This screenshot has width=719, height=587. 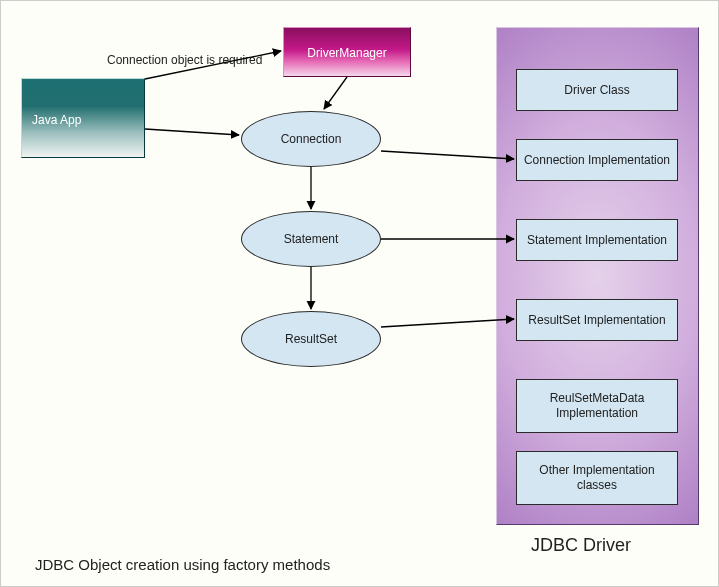 I want to click on connection-node: Connection, so click(x=311, y=139).